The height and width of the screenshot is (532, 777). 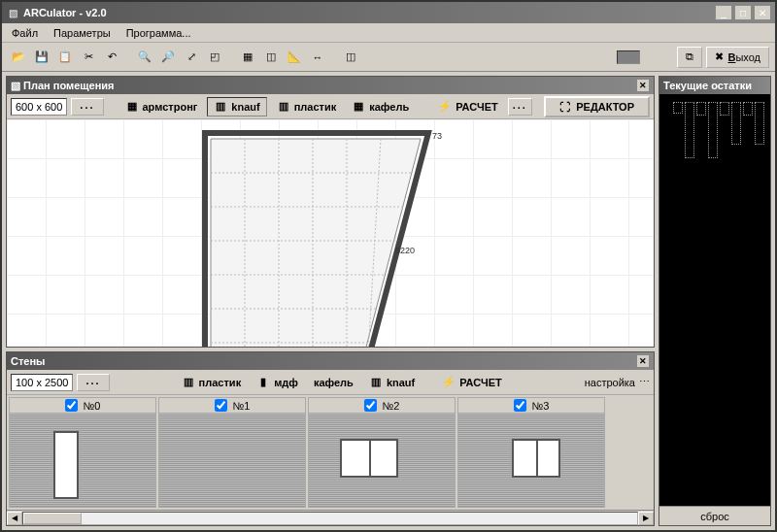 I want to click on cut-icon: ✂, so click(x=88, y=57).